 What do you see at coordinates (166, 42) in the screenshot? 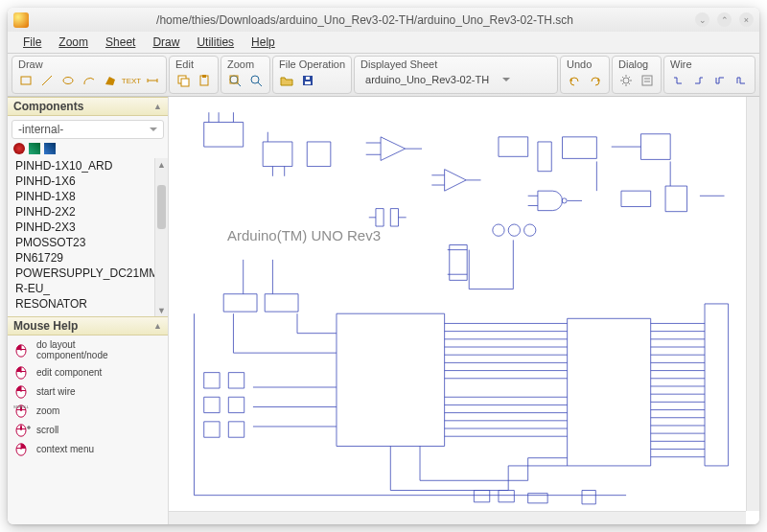
I see `menu-draw: Draw` at bounding box center [166, 42].